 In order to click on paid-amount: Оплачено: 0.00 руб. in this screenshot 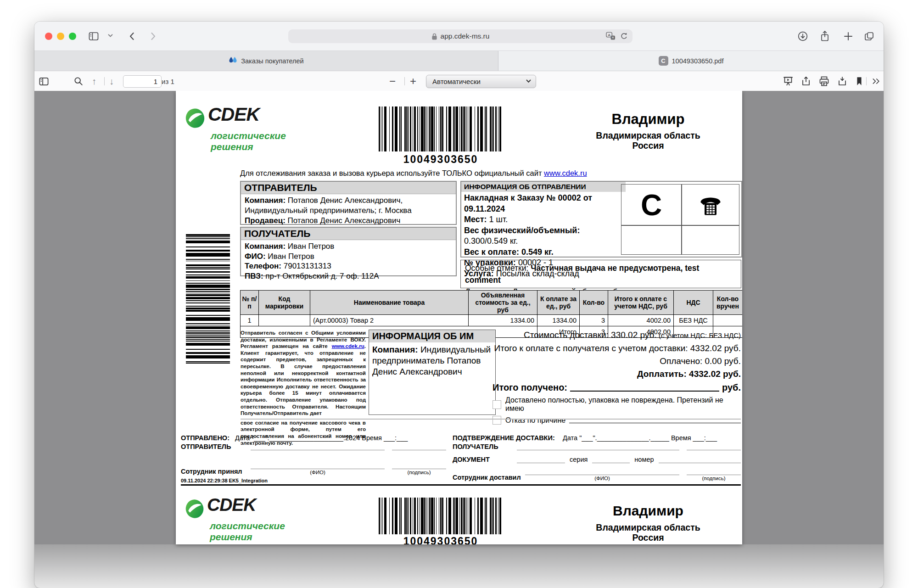, I will do `click(617, 361)`.